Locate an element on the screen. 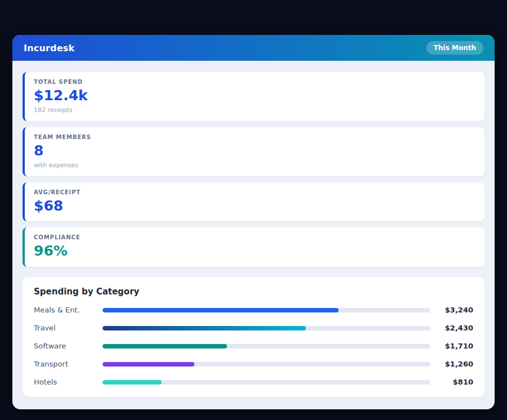 Image resolution: width=507 pixels, height=420 pixels. category-label: Transport is located at coordinates (67, 364).